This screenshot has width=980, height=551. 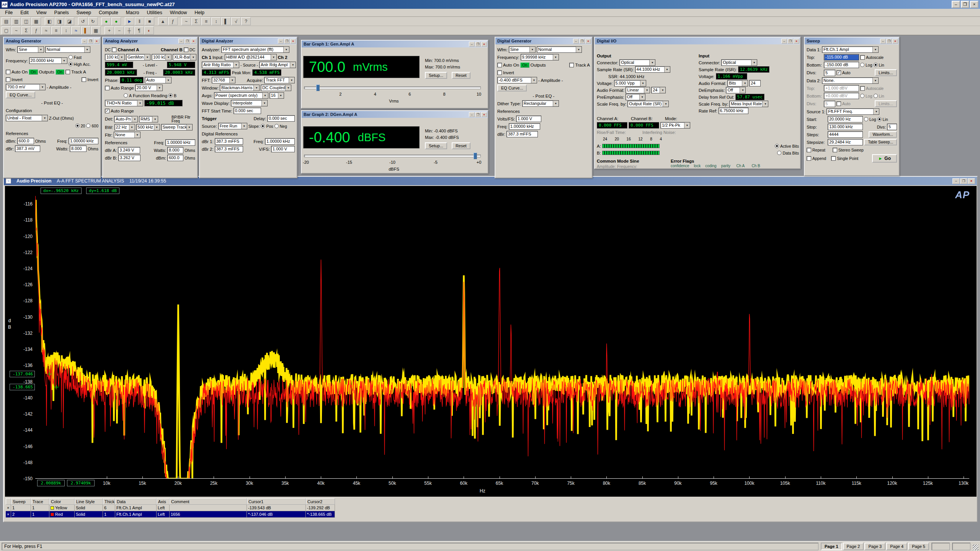 I want to click on table-sweep-button: Table Sweep..., so click(x=880, y=142).